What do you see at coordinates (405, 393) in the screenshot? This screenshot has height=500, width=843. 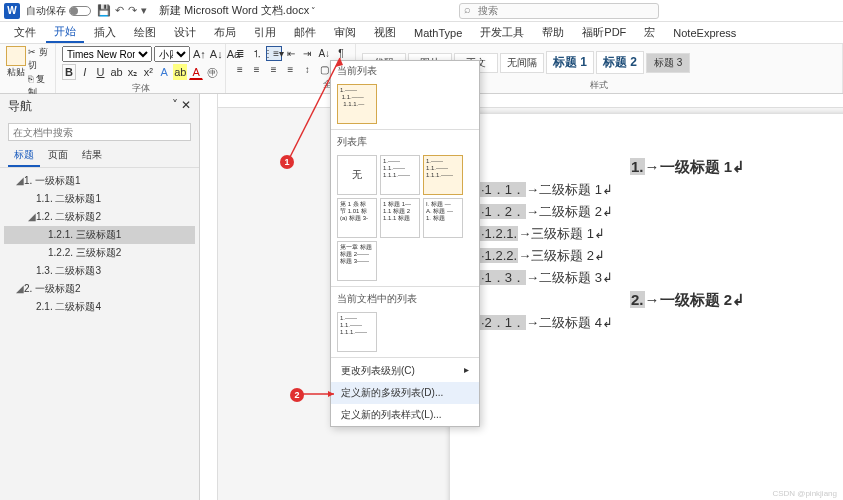 I see `define-new-multilevel-item: 定义新的多级列表(D)...` at bounding box center [405, 393].